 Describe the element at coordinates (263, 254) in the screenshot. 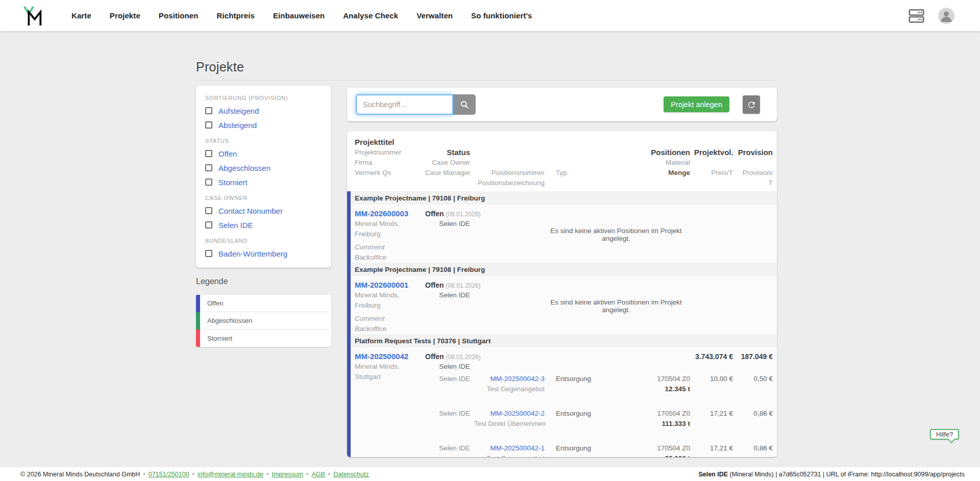

I see `filter-option-baden-wuerttemberg: Baden-Württemberg` at that location.